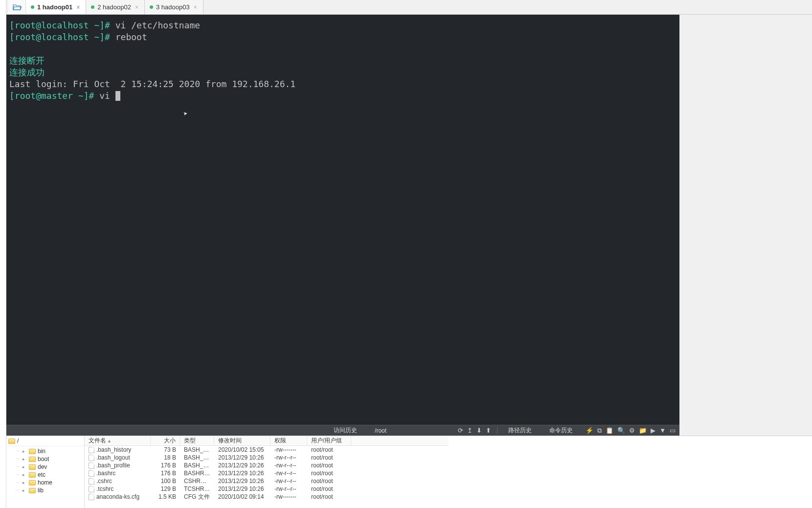  What do you see at coordinates (662, 431) in the screenshot?
I see `download-alt-icon: ▼` at bounding box center [662, 431].